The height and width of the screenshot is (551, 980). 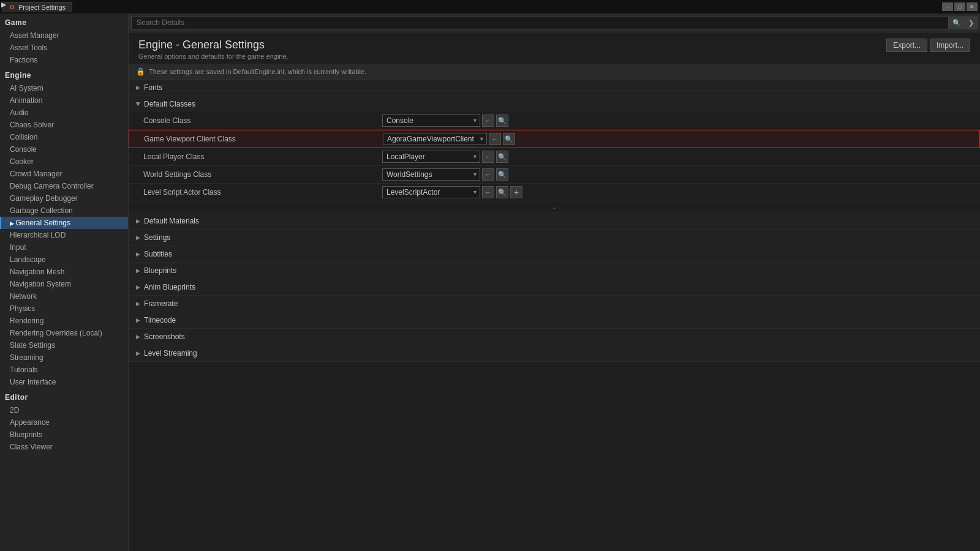 I want to click on console-class-label: Console Class, so click(x=263, y=121).